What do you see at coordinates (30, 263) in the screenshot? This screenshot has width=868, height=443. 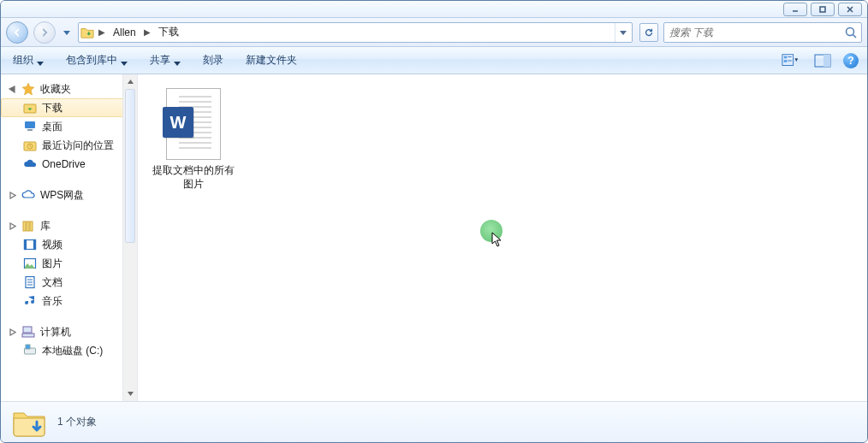 I see `pictures-icon` at bounding box center [30, 263].